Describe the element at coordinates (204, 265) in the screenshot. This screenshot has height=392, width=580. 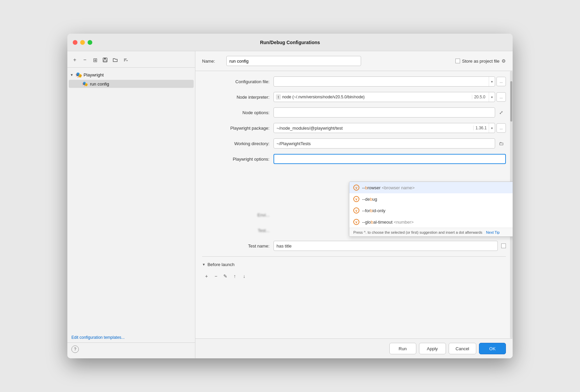
I see `before-launch-toggle: ▼` at that location.